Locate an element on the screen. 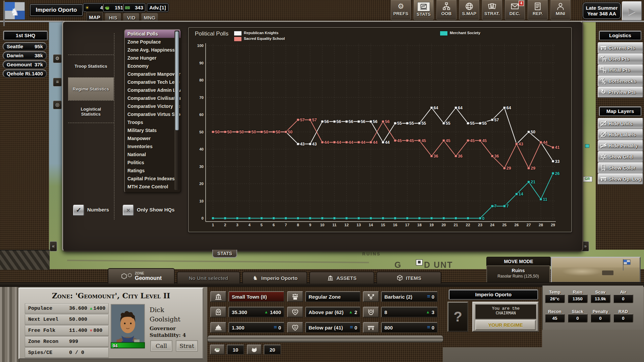 Image resolution: width=644 pixels, height=362 pixels. menu-item: Comparative Victory Sc is located at coordinates (153, 106).